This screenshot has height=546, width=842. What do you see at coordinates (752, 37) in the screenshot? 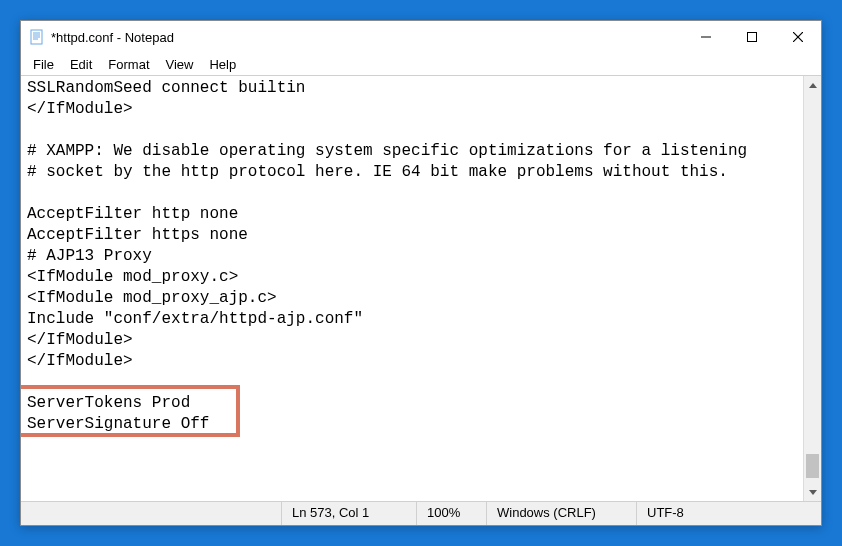
I see `maximize-icon` at bounding box center [752, 37].